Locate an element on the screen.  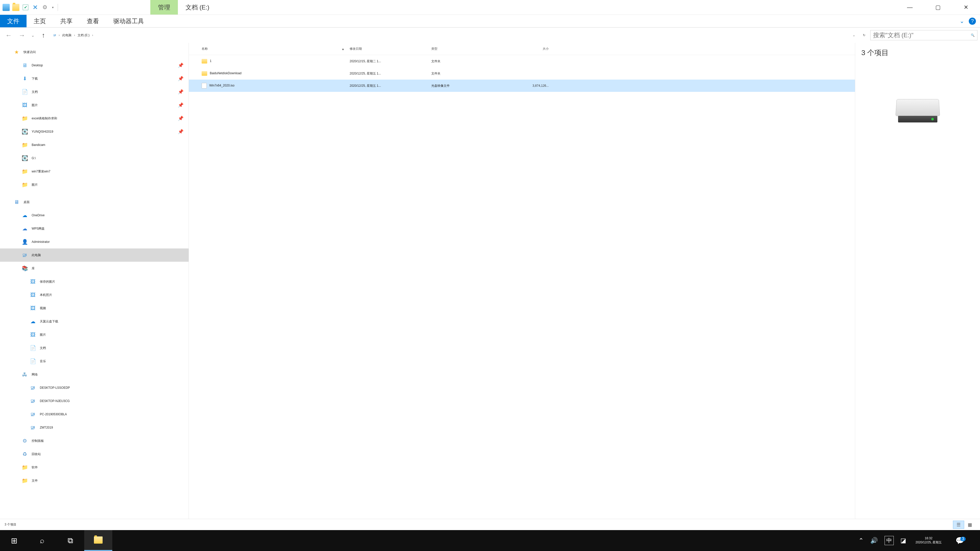
nav-item: 🖳 此电脑 is located at coordinates (94, 255).